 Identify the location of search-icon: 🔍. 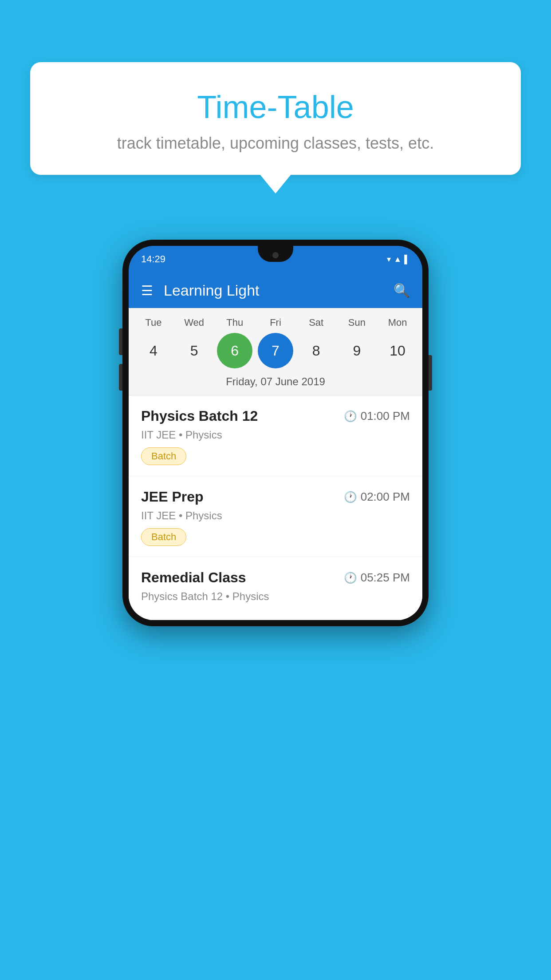
(402, 290).